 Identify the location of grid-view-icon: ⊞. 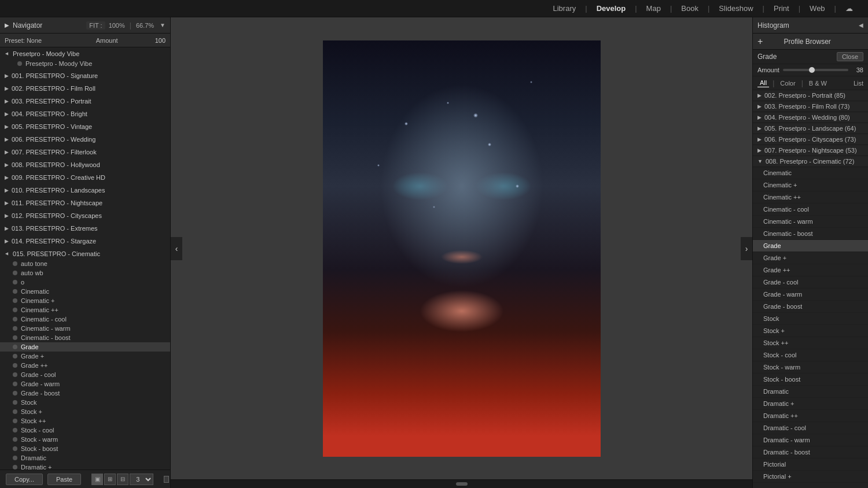
(110, 479).